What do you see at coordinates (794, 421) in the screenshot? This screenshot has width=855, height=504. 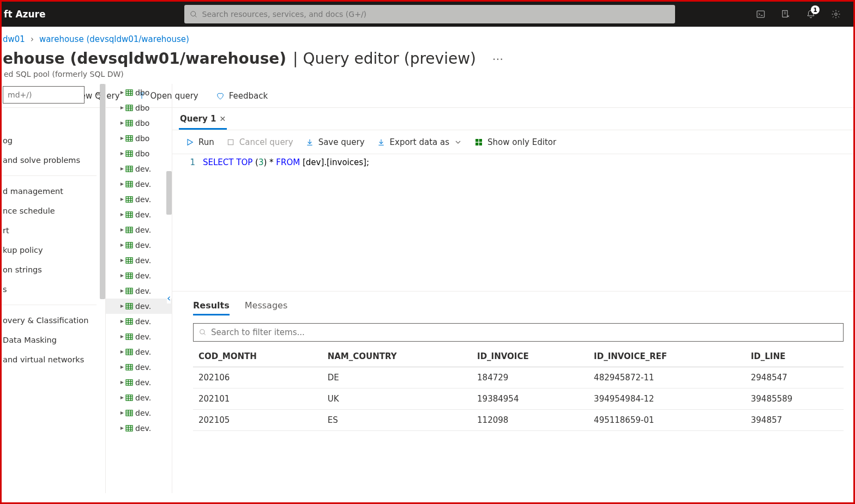 I see `table-cell: 394857` at bounding box center [794, 421].